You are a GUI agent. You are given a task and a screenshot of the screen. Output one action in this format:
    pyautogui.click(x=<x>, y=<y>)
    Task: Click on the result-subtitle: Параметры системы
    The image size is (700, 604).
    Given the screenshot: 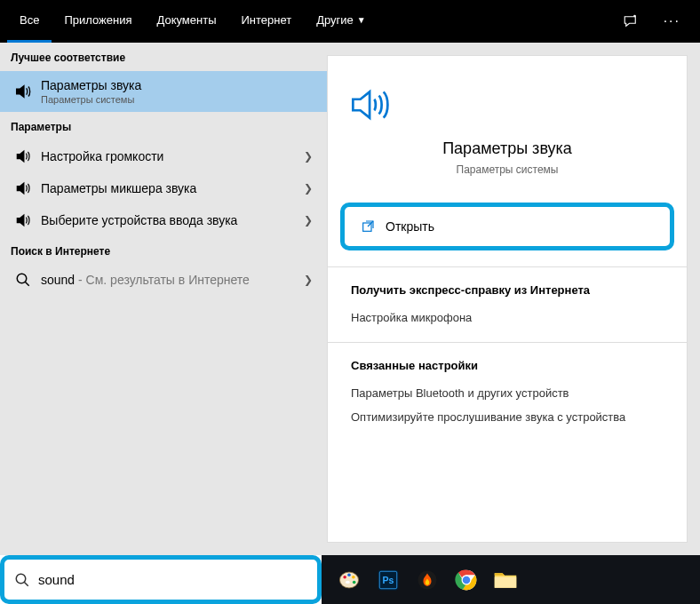 What is the action you would take?
    pyautogui.click(x=179, y=99)
    